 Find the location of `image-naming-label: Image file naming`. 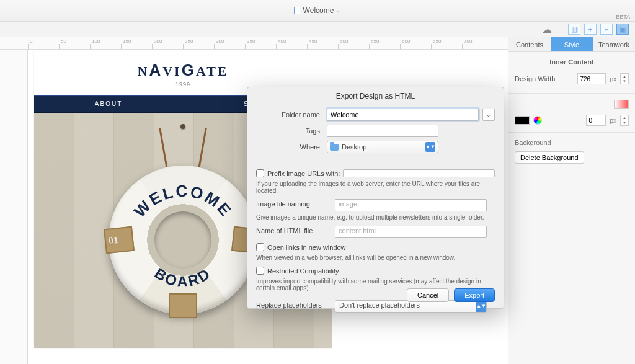

image-naming-label: Image file naming is located at coordinates (290, 204).